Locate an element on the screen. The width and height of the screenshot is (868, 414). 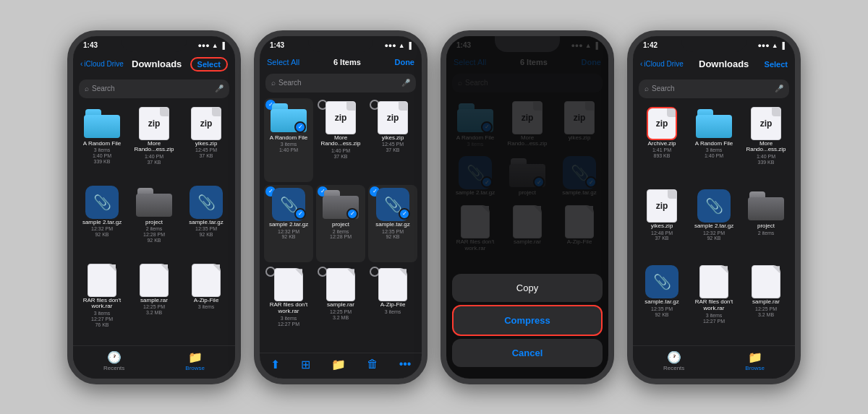
file-item-folder: A Random File 3 items1:40 PM is located at coordinates (714, 144).